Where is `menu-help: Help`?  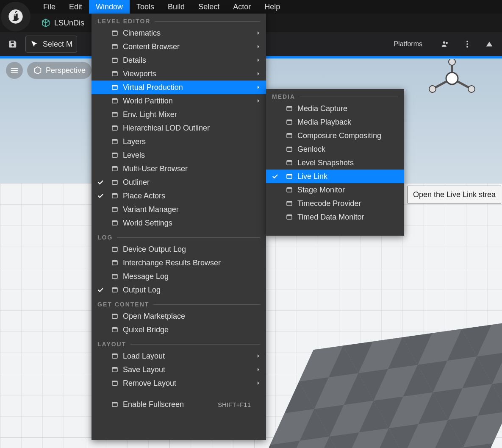 menu-help: Help is located at coordinates (272, 7).